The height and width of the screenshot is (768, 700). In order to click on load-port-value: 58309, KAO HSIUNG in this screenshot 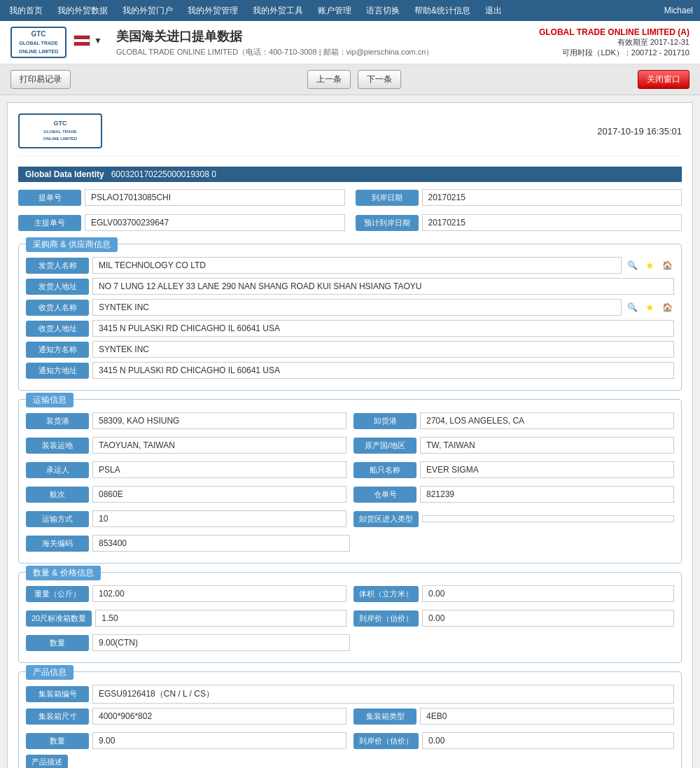, I will do `click(220, 421)`.